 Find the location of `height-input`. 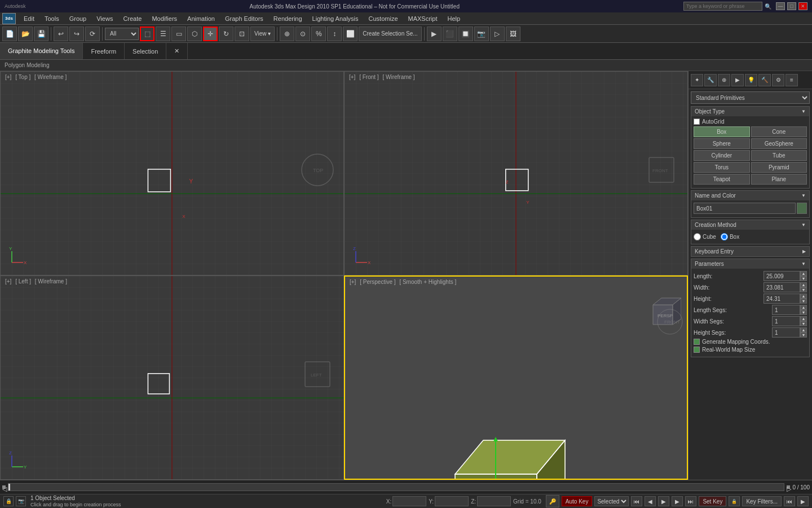

height-input is located at coordinates (782, 299).